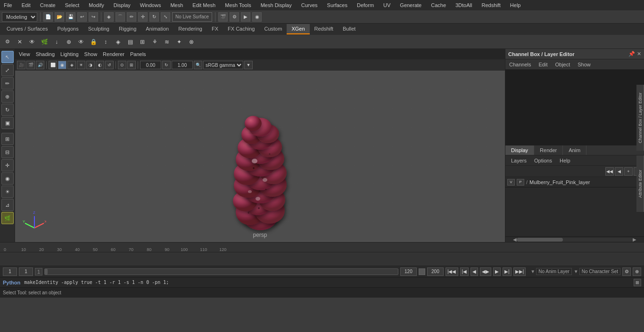 This screenshot has height=332, width=644. Describe the element at coordinates (118, 42) in the screenshot. I see `xgen-icon-9: ◈` at that location.